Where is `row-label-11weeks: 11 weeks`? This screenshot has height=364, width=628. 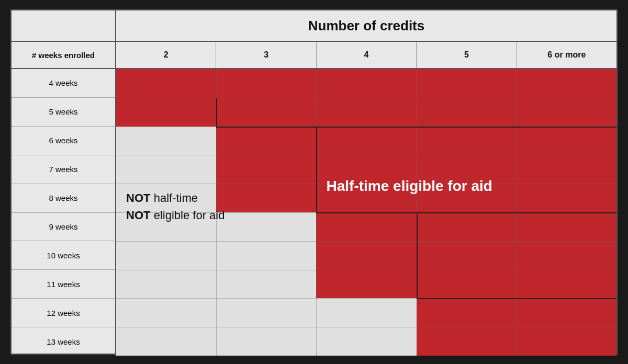
row-label-11weeks: 11 weeks is located at coordinates (63, 285).